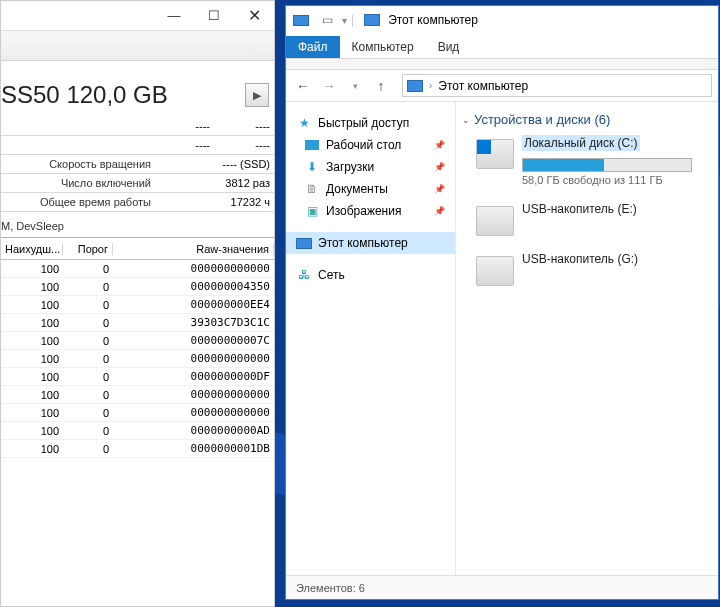 The image size is (720, 607). What do you see at coordinates (254, 16) in the screenshot?
I see `close-button: ✕` at bounding box center [254, 16].